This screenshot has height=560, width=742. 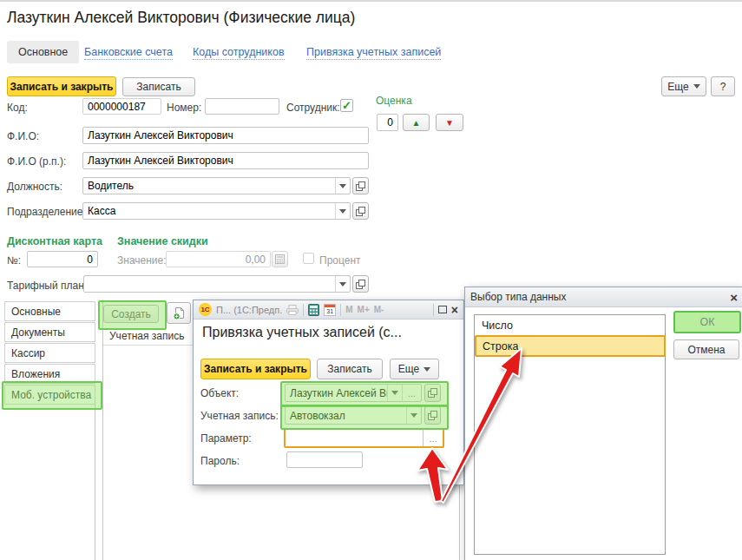 What do you see at coordinates (432, 438) in the screenshot?
I see `parameter-choose-button: ...` at bounding box center [432, 438].